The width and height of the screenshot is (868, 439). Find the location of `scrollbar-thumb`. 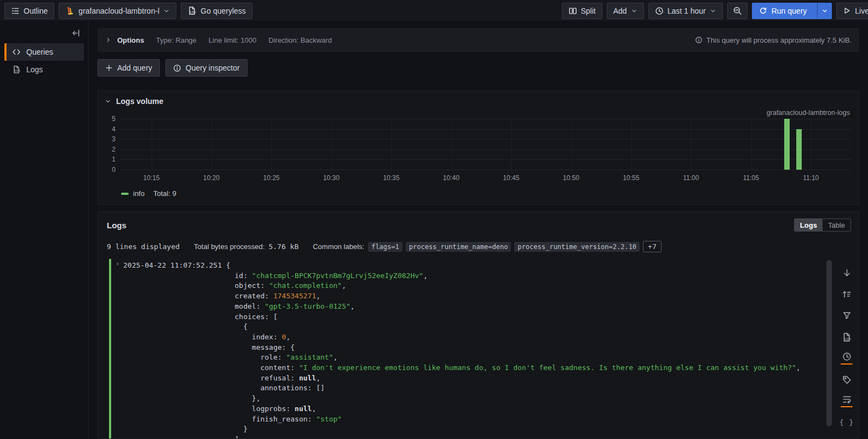

scrollbar-thumb is located at coordinates (829, 343).